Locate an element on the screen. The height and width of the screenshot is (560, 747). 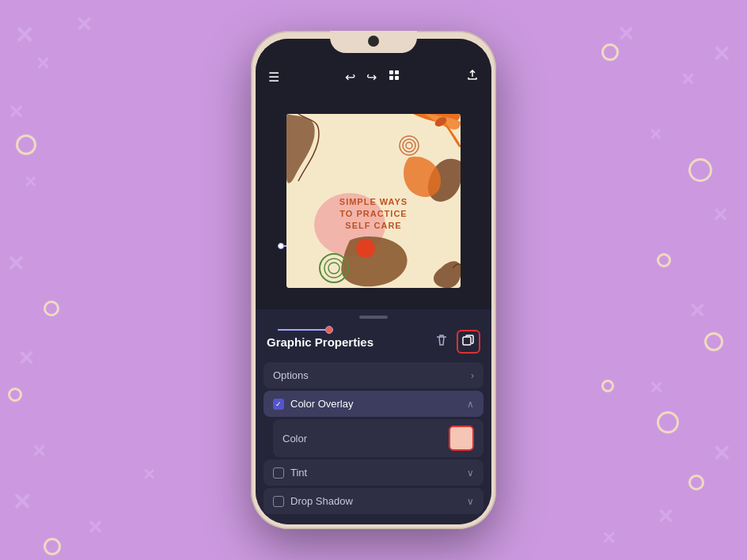
options-right: › is located at coordinates (472, 376).